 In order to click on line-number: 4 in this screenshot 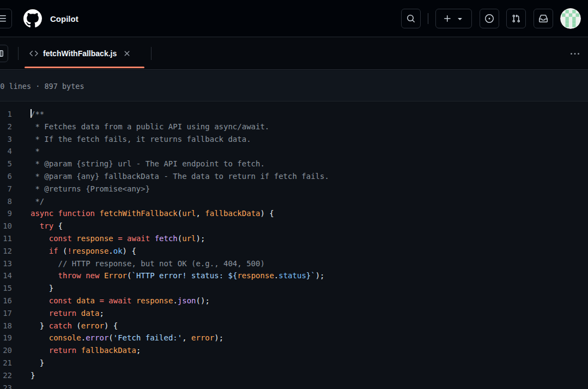, I will do `click(6, 152)`.